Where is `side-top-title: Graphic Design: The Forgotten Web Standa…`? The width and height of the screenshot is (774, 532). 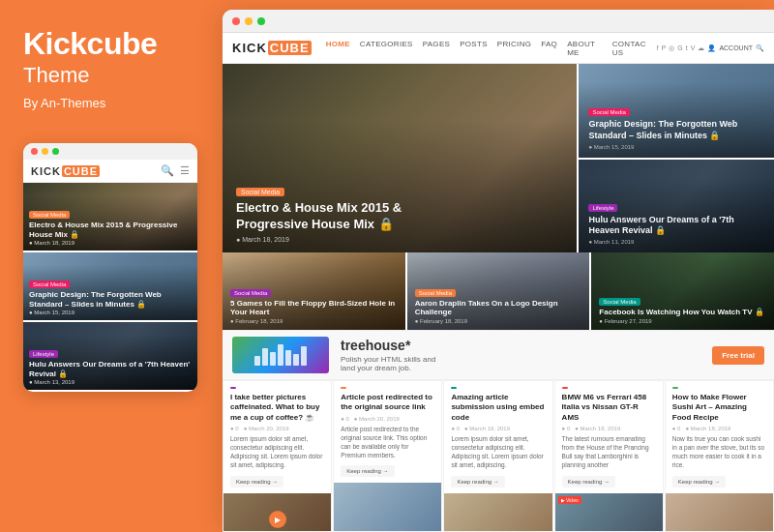
side-top-title: Graphic Design: The Forgotten Web Standa… is located at coordinates (676, 130).